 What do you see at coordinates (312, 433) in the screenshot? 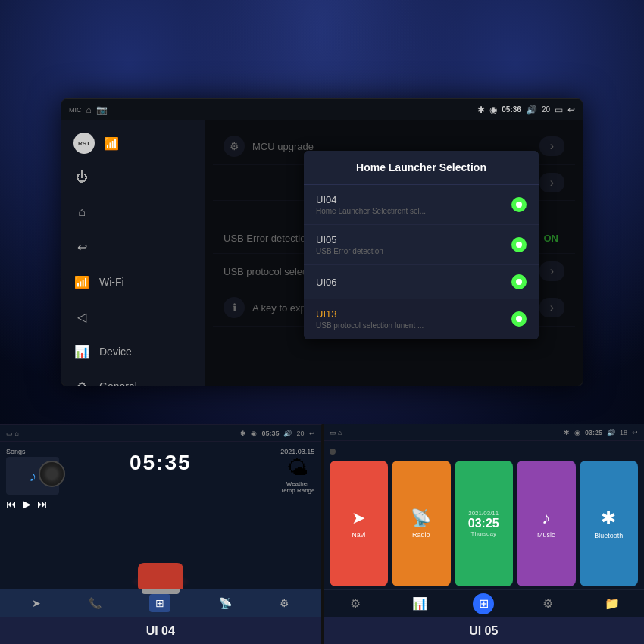
I see `ui04-back-icon: ↩` at bounding box center [312, 433].